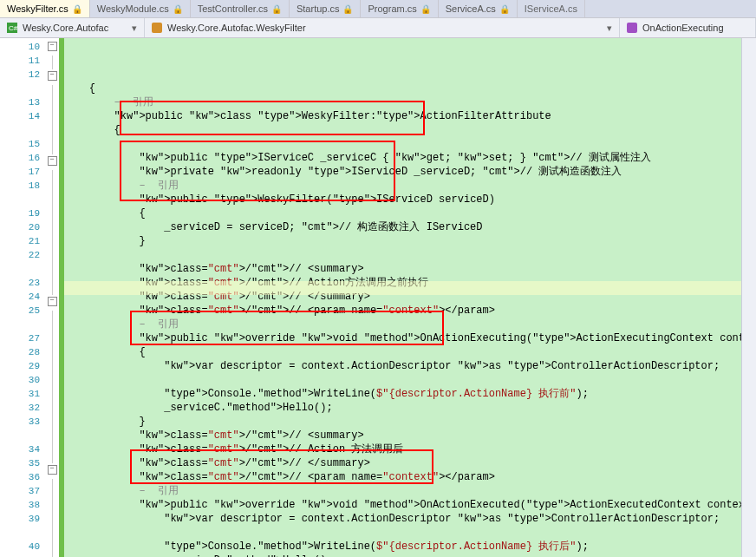 The image size is (756, 557). Describe the element at coordinates (688, 28) in the screenshot. I see `breadcrumb-member: OnActionExecuting` at that location.